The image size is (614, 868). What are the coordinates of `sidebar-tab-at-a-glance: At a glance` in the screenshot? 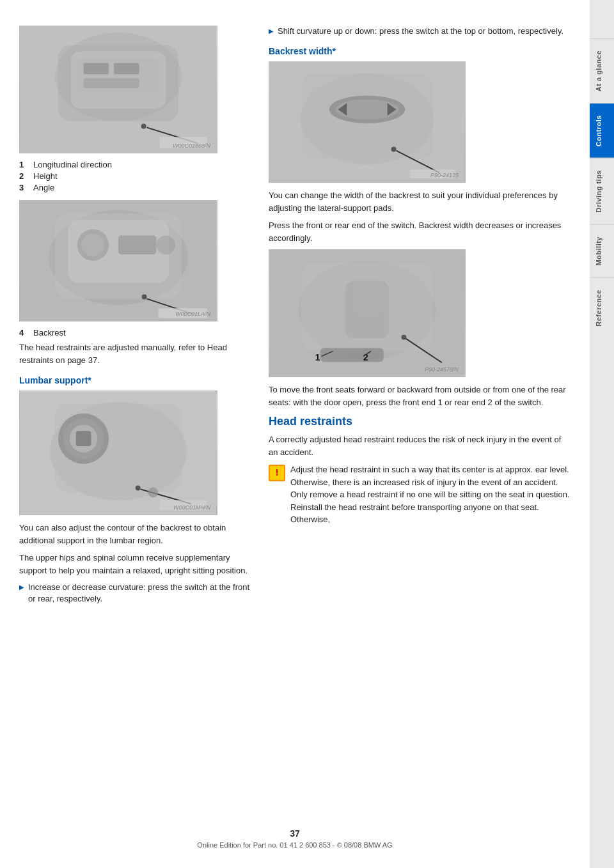 It's located at (602, 70).